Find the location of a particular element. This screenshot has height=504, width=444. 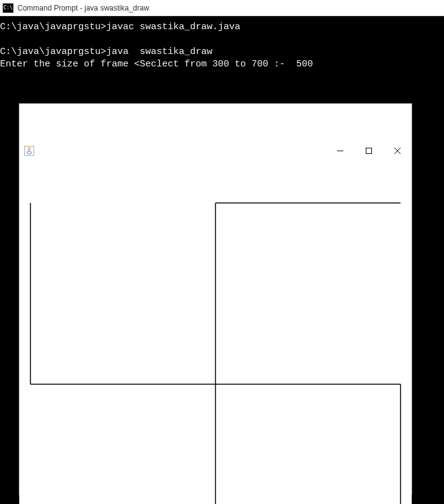

terminal-input-value: 500 is located at coordinates (304, 65).